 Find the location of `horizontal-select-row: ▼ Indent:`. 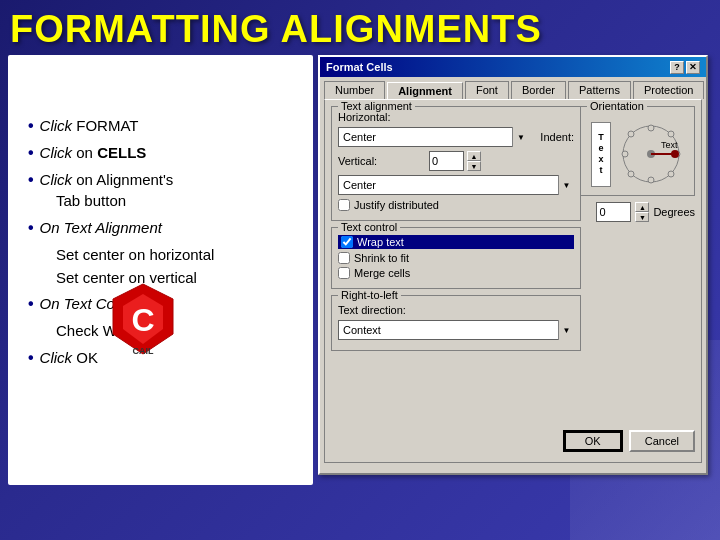

horizontal-select-row: ▼ Indent: is located at coordinates (456, 137).